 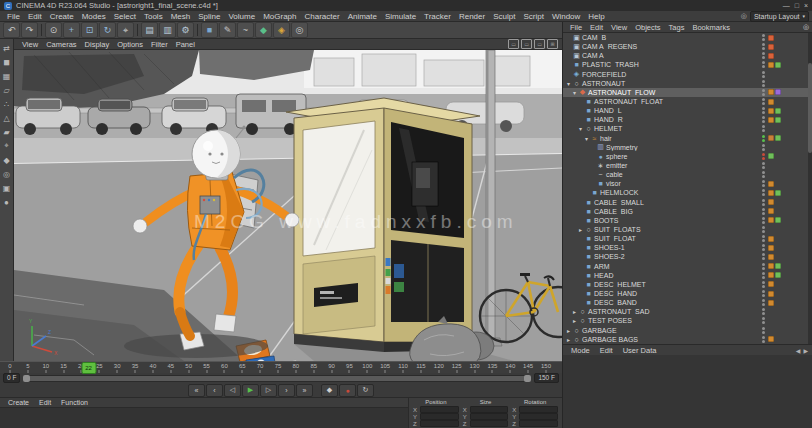 What do you see at coordinates (196, 390) in the screenshot?
I see `goto-start-button: «` at bounding box center [196, 390].